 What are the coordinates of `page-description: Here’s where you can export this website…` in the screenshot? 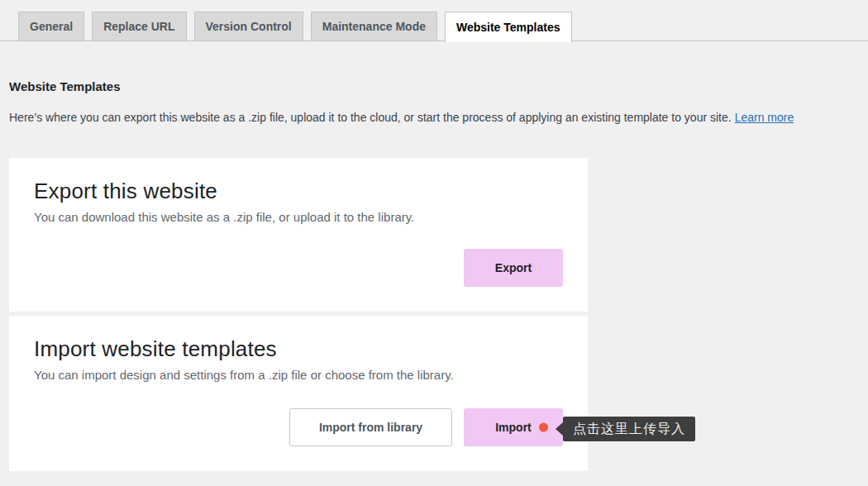 It's located at (402, 117).